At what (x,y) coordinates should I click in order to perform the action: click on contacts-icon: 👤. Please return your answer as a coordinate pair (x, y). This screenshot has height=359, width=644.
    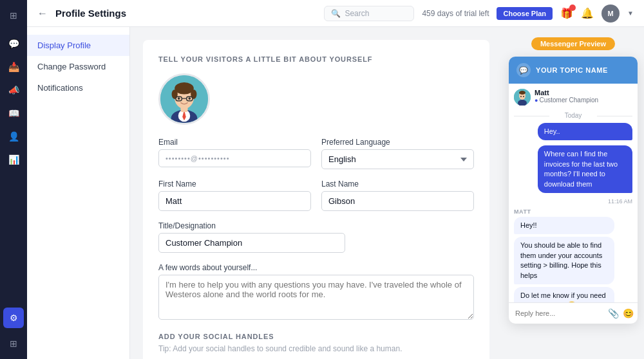
    Looking at the image, I should click on (14, 136).